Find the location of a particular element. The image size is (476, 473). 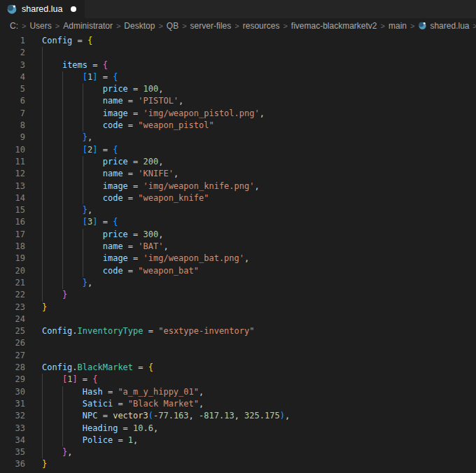

breadcrumb-item: resources is located at coordinates (262, 26).